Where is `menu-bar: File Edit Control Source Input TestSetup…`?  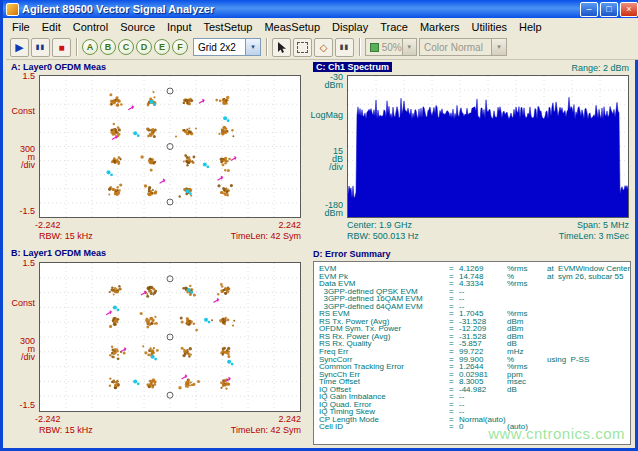
menu-bar: File Edit Control Source Input TestSetup… is located at coordinates (322, 27).